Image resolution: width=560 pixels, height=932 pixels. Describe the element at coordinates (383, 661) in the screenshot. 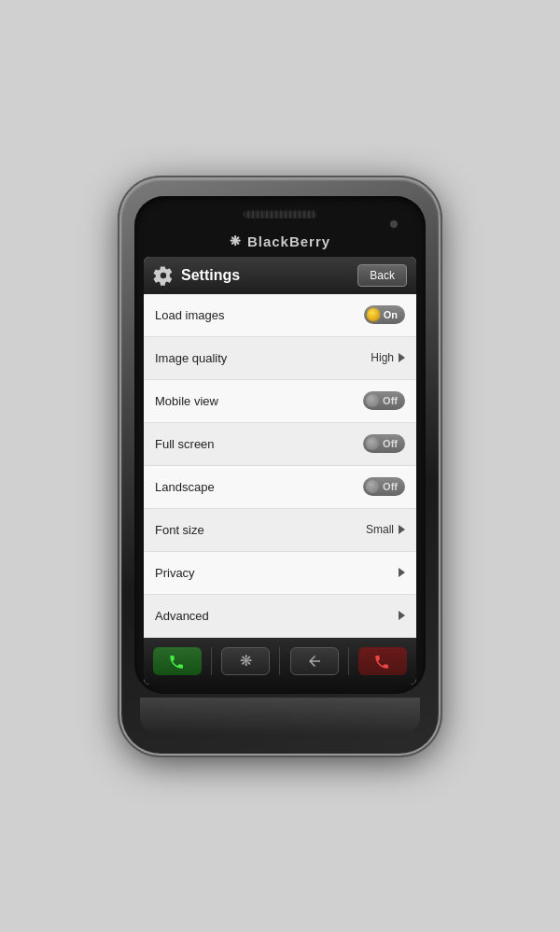

I see `end-call-icon` at that location.